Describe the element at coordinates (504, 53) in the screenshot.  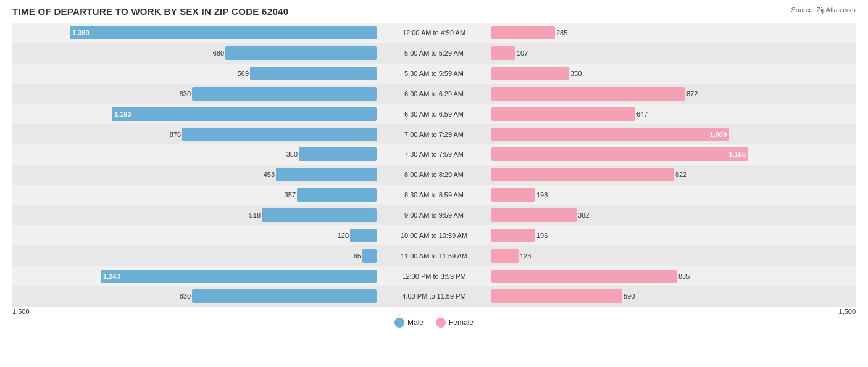
I see `bar-female: 107` at that location.